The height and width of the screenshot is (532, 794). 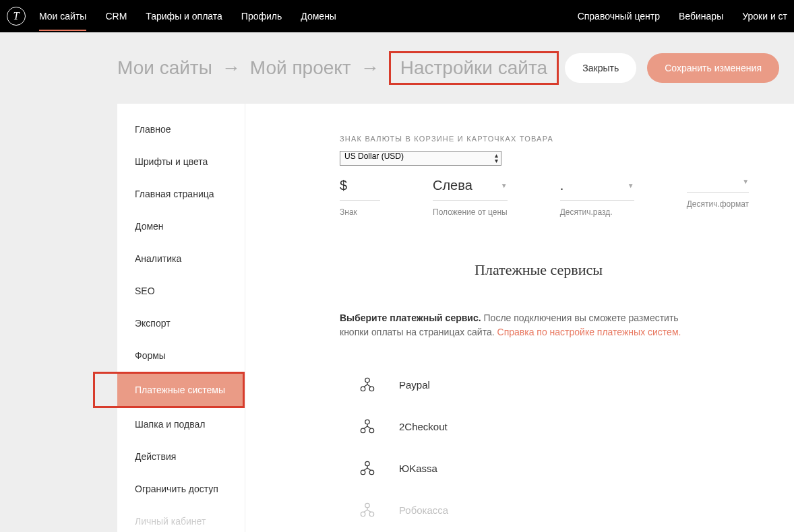 What do you see at coordinates (423, 510) in the screenshot?
I see `payment-label: Робокасса` at bounding box center [423, 510].